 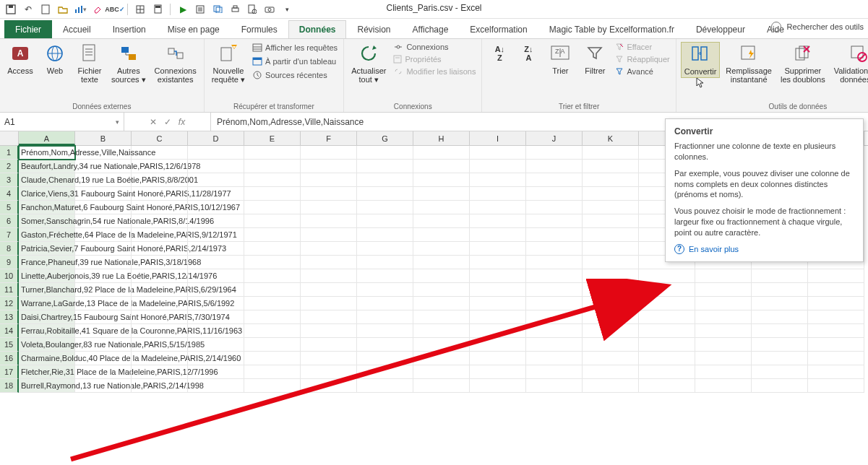 What do you see at coordinates (9, 386) in the screenshot?
I see `row-header: 18` at bounding box center [9, 386].